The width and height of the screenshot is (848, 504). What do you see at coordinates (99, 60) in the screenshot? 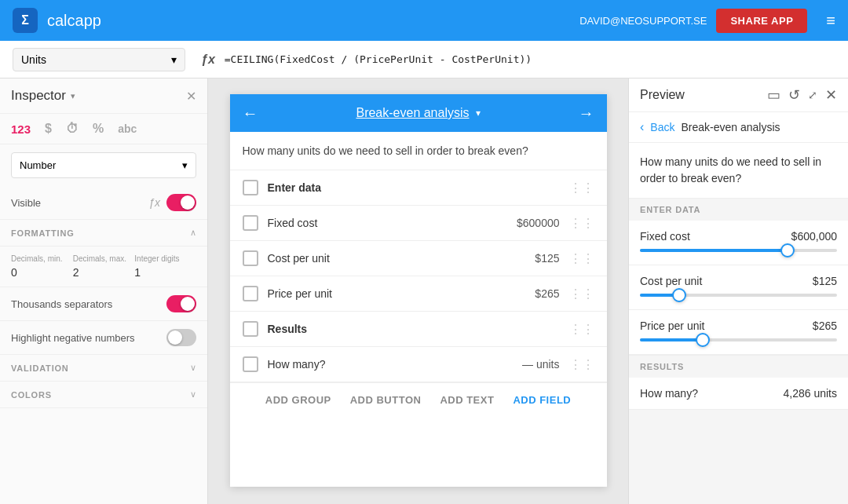
I see `units-dropdown: Units ▾` at bounding box center [99, 60].